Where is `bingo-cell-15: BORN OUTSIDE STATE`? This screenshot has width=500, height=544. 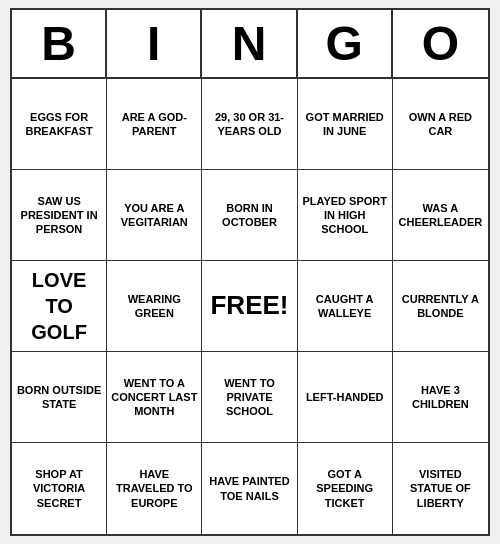
bingo-cell-15: BORN OUTSIDE STATE is located at coordinates (60, 398).